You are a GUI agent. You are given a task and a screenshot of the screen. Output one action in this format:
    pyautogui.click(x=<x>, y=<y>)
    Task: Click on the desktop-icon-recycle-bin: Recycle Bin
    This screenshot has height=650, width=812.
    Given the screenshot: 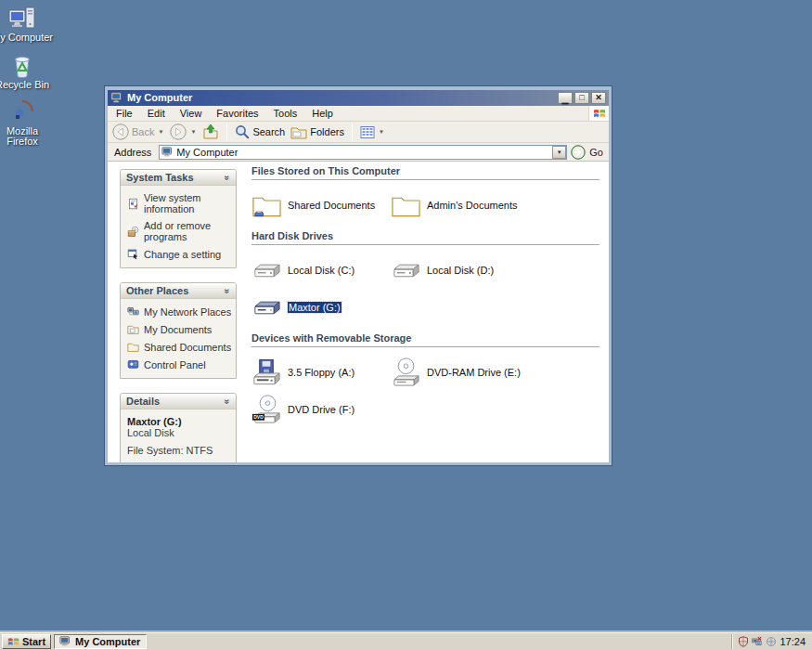 What is the action you would take?
    pyautogui.click(x=27, y=71)
    